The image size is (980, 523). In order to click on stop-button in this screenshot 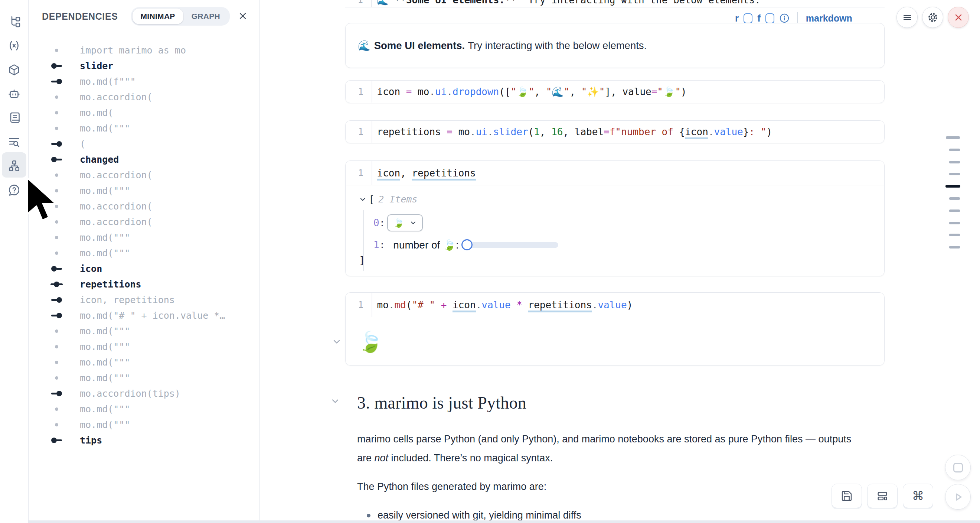, I will do `click(958, 467)`.